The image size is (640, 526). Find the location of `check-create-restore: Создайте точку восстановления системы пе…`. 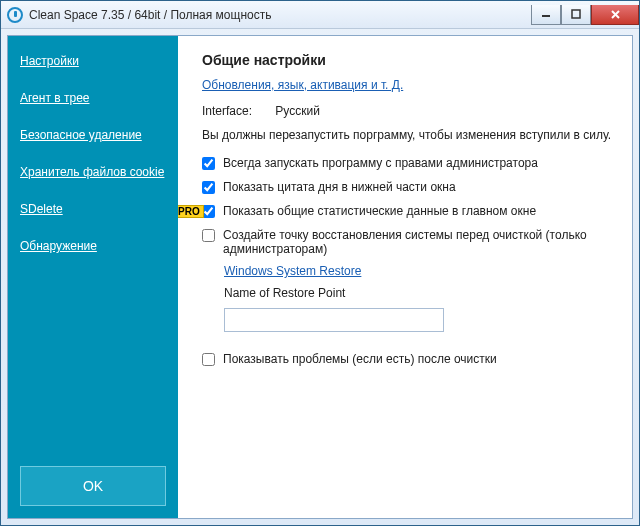

check-create-restore: Создайте точку восстановления системы пе… is located at coordinates (410, 242).